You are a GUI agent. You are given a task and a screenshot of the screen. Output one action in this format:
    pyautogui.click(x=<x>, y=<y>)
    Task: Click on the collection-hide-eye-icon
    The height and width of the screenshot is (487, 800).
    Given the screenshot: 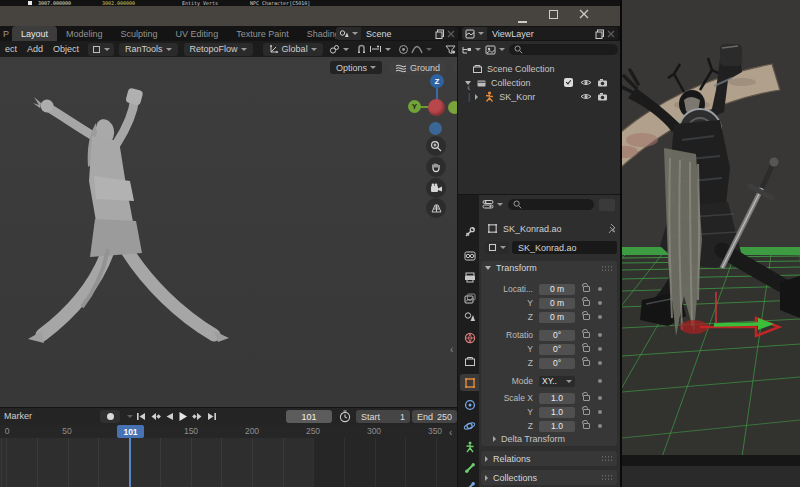 What is the action you would take?
    pyautogui.click(x=586, y=82)
    